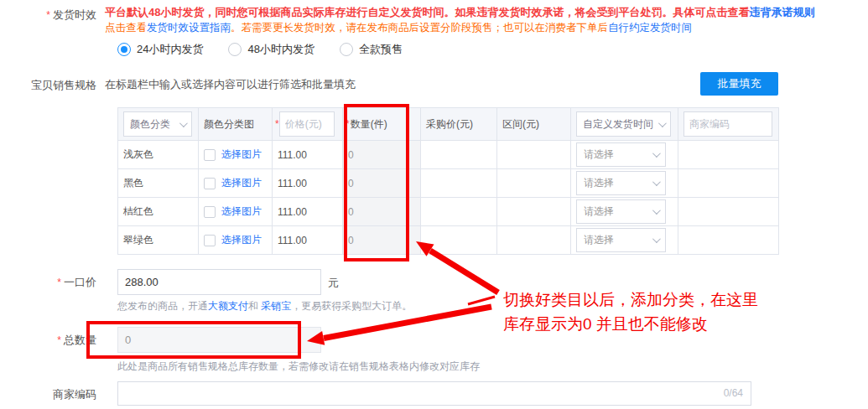 The image size is (868, 409). I want to click on caixiaobao-link: 采销宝, so click(276, 306).